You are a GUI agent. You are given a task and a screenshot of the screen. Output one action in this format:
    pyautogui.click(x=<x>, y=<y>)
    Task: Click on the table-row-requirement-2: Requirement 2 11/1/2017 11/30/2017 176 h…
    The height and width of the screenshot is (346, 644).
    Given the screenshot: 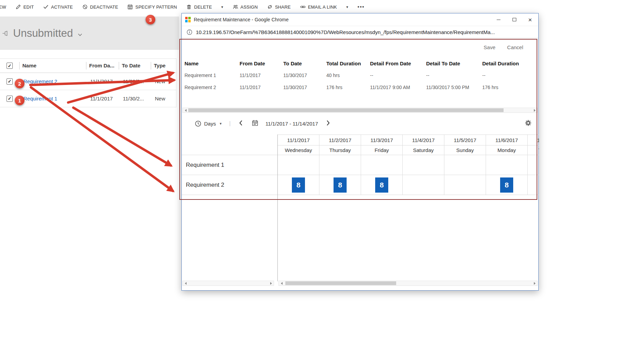 What is the action you would take?
    pyautogui.click(x=360, y=87)
    